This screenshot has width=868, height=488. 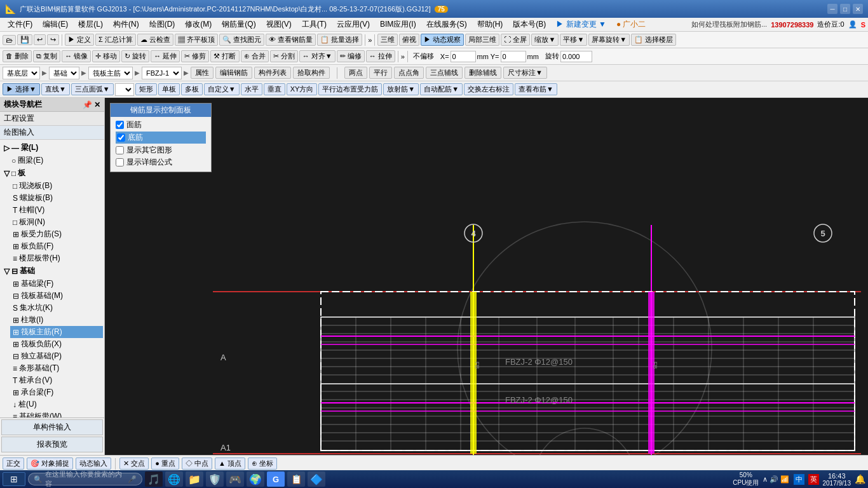 What do you see at coordinates (119, 163) in the screenshot?
I see `detail-formula-checkbox` at bounding box center [119, 163].